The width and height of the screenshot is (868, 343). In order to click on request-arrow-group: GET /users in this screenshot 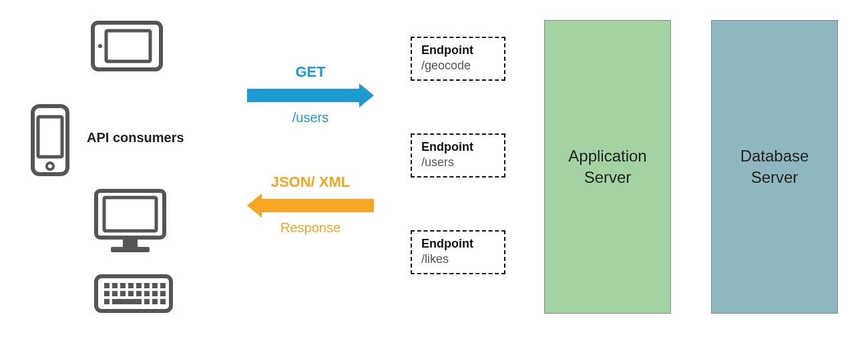, I will do `click(310, 95)`.